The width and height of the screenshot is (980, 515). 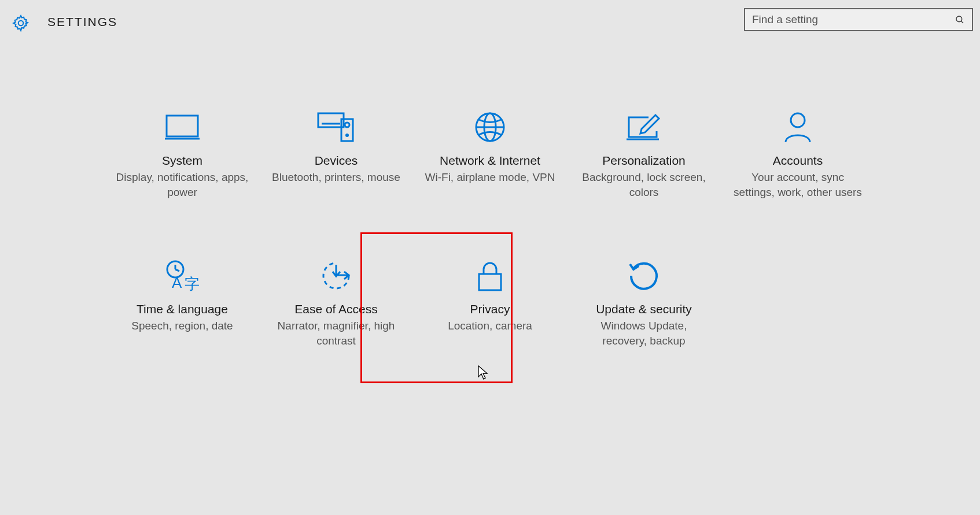 What do you see at coordinates (82, 22) in the screenshot?
I see `page-title: SETTINGS` at bounding box center [82, 22].